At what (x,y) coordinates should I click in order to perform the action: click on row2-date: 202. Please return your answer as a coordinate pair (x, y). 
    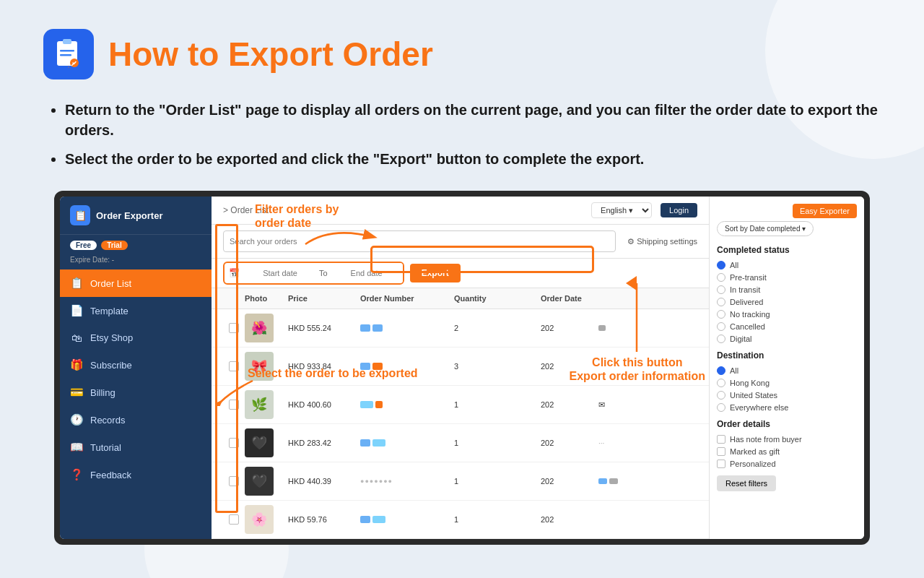
    Looking at the image, I should click on (570, 366).